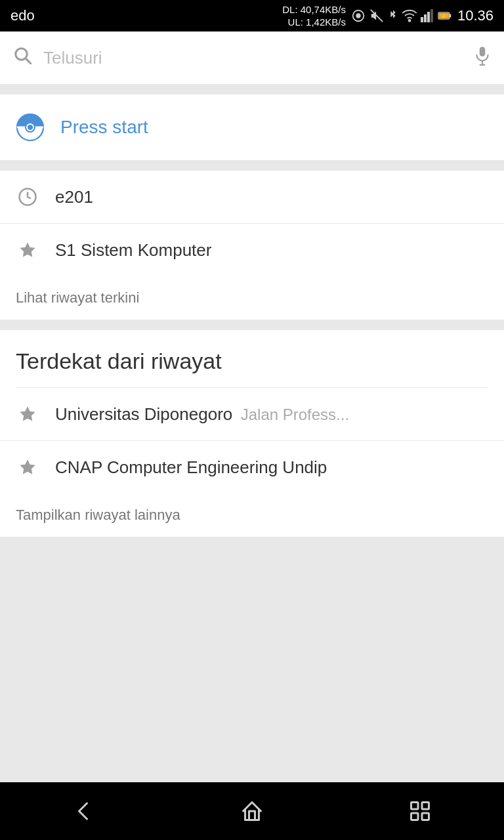 The width and height of the screenshot is (504, 840). What do you see at coordinates (22, 16) in the screenshot?
I see `app-name: edo` at bounding box center [22, 16].